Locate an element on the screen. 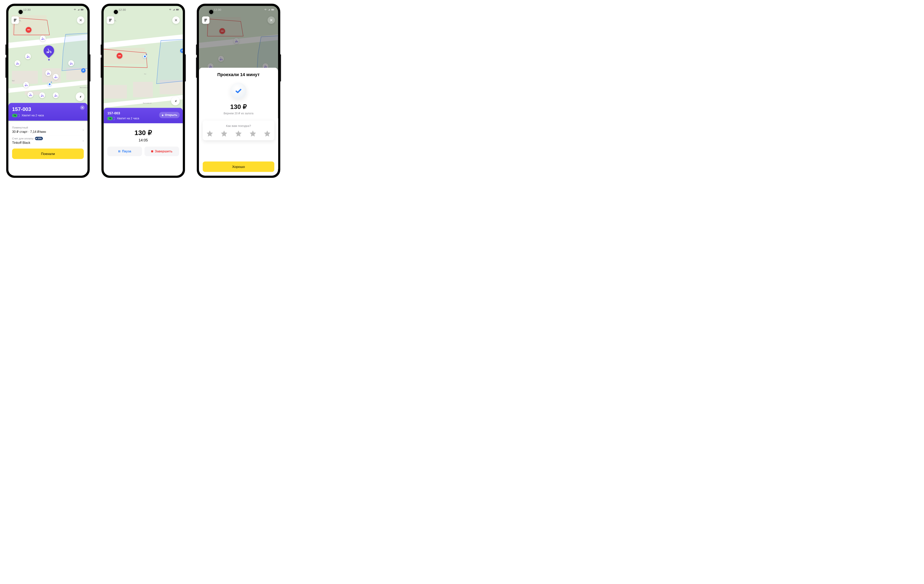 The width and height of the screenshot is (924, 584). scooter-id: 157-003 is located at coordinates (48, 109).